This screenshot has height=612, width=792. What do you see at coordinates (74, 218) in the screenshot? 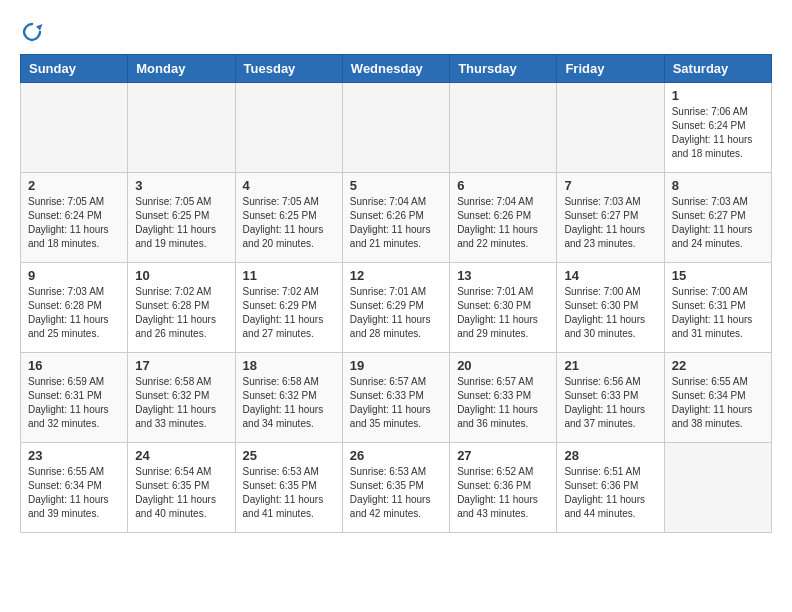
I see `day-cell: 2Sunrise: 7:05 AM Sunset: 6:24 PM Daylig…` at bounding box center [74, 218].